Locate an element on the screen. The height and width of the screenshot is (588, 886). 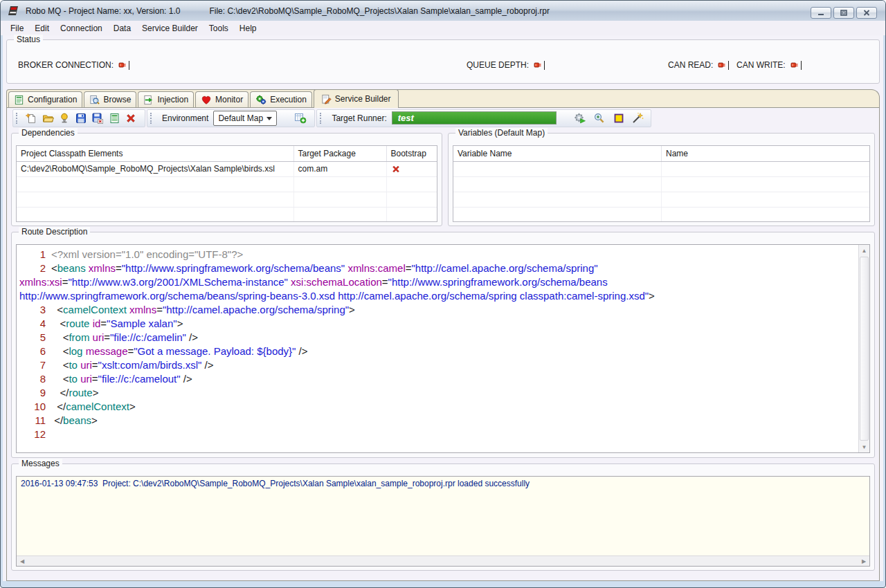
target-runner-input: test is located at coordinates (474, 118).